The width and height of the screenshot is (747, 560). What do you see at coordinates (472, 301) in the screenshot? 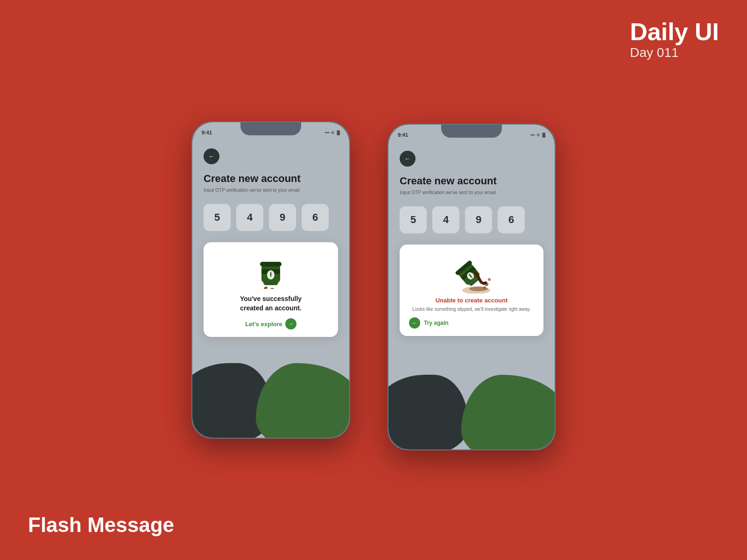
I see `flash-title-error: Unable to create account` at bounding box center [472, 301].